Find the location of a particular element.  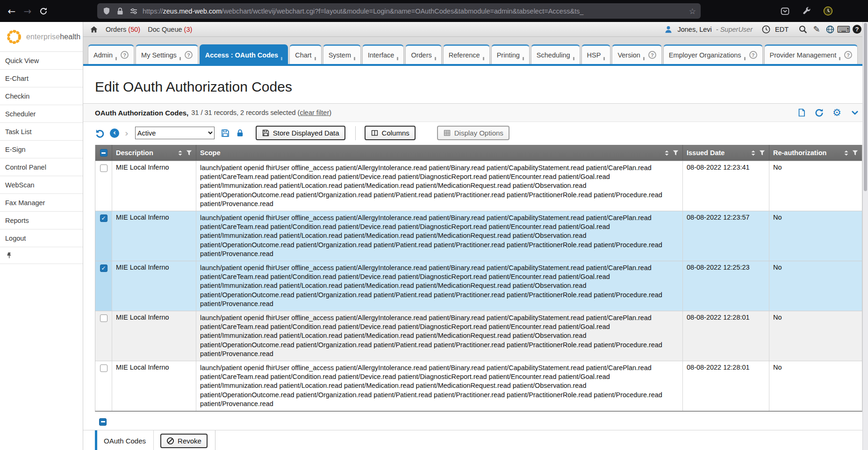

globe-icon is located at coordinates (830, 29).